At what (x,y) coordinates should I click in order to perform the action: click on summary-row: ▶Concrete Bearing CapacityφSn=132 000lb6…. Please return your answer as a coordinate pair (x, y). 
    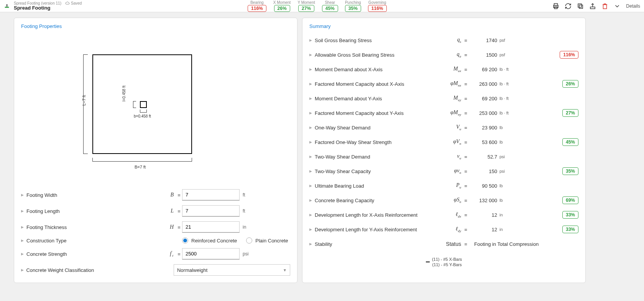
    Looking at the image, I should click on (444, 200).